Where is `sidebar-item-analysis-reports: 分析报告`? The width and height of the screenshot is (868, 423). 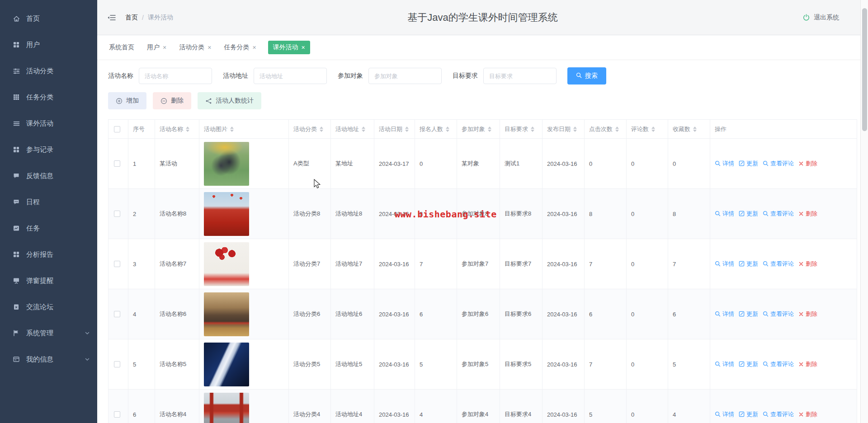 sidebar-item-analysis-reports: 分析报告 is located at coordinates (49, 254).